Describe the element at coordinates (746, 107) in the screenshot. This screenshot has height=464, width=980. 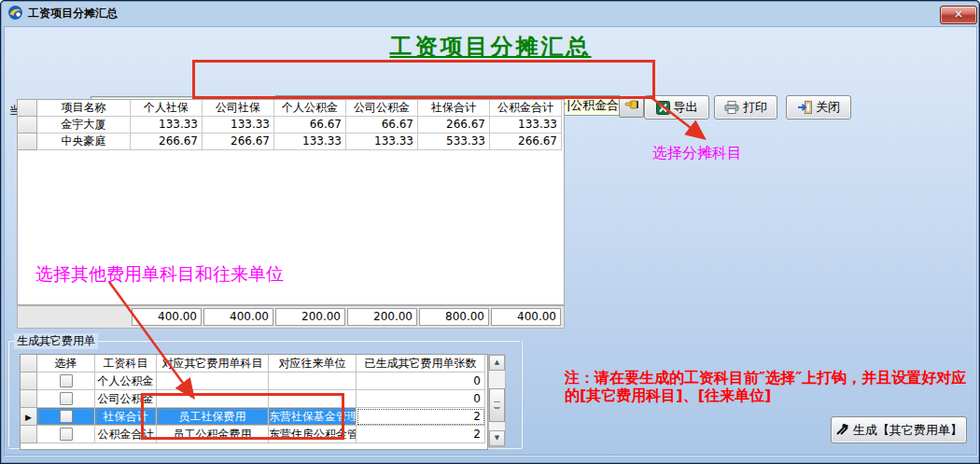
I see `print-button: 打印` at that location.